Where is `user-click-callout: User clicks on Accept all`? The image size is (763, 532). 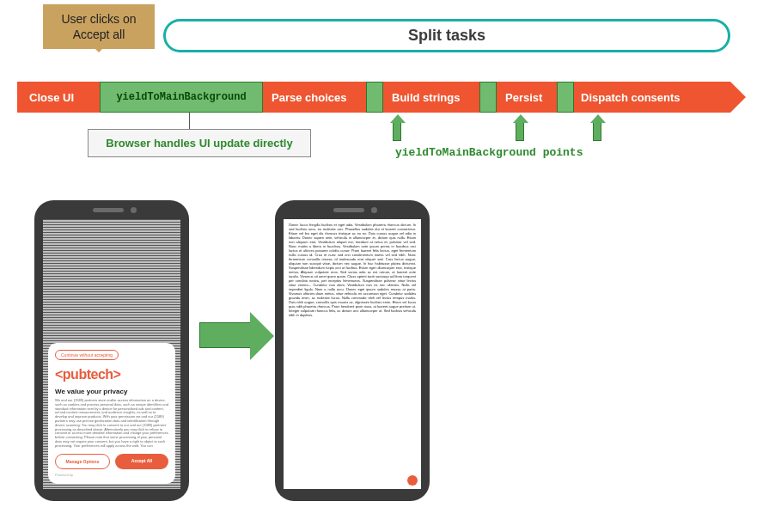
user-click-callout: User clicks on Accept all is located at coordinates (99, 27).